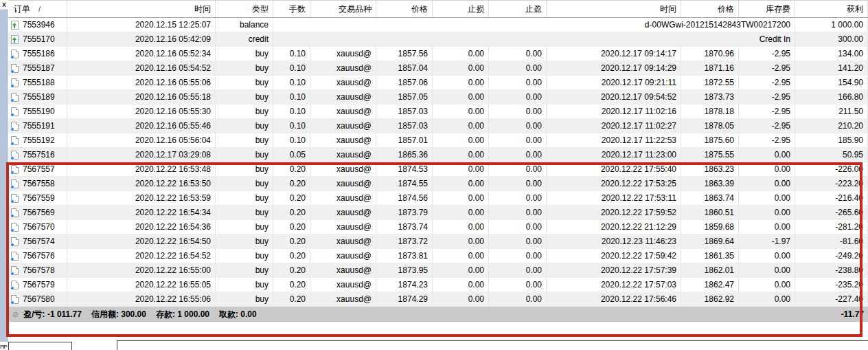  What do you see at coordinates (3, 347) in the screenshot?
I see `bottom-left-text-fragment: PIP` at bounding box center [3, 347].